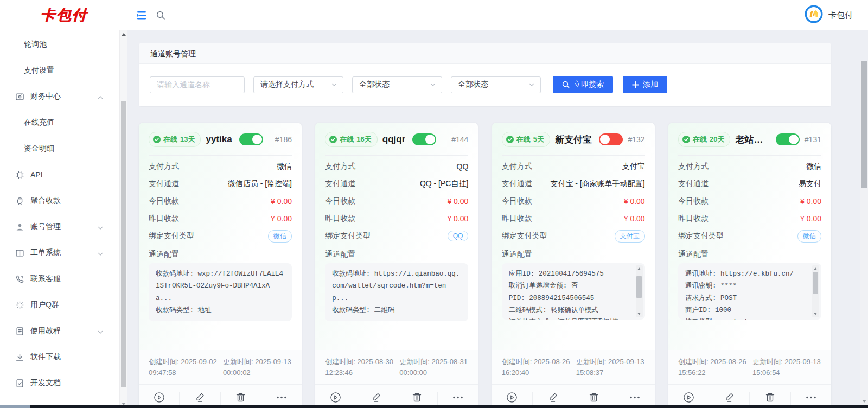  Describe the element at coordinates (634, 167) in the screenshot. I see `pay-method-value: 支付宝` at that location.